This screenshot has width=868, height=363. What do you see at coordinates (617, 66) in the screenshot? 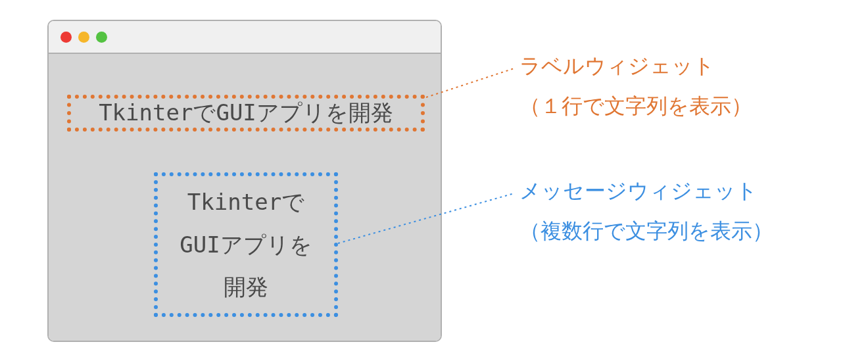
I see `label-annotation-title: ラベルウィジェット` at bounding box center [617, 66].